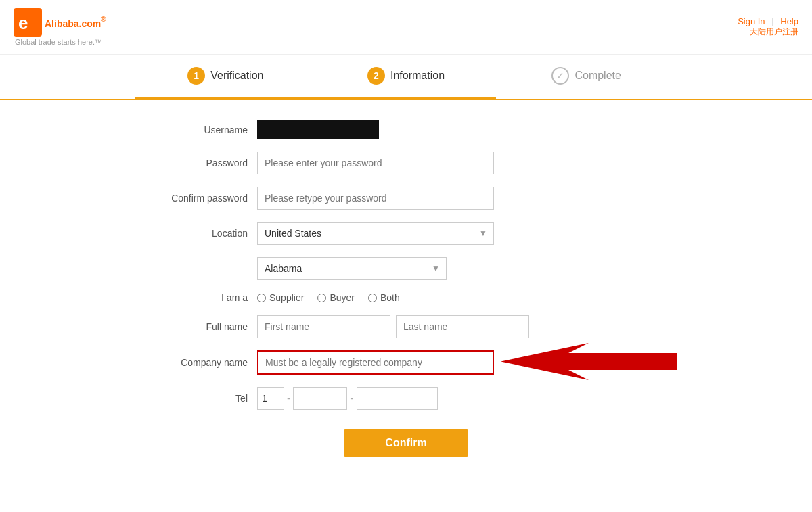 Image resolution: width=812 pixels, height=512 pixels. Describe the element at coordinates (196, 76) in the screenshot. I see `step1-number: 1` at that location.